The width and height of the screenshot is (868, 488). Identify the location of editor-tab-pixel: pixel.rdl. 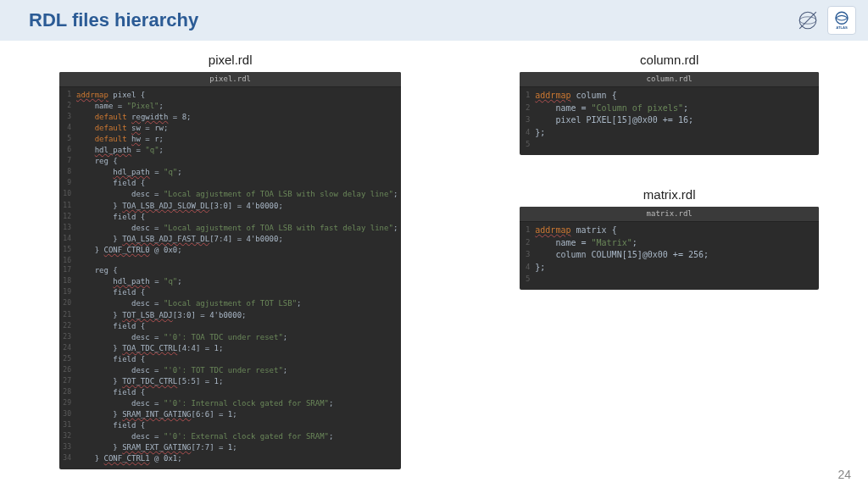
(231, 80).